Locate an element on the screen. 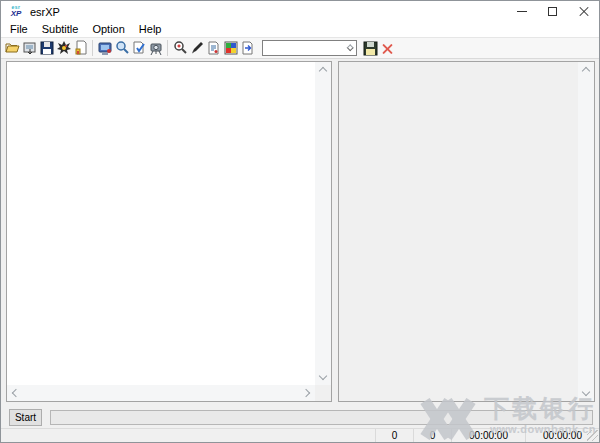 This screenshot has height=443, width=600. window-title: esrXP is located at coordinates (45, 12).